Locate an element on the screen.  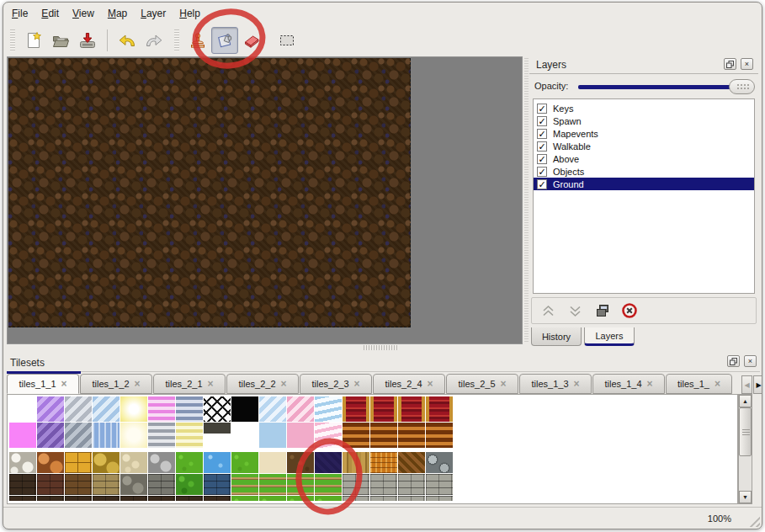
palette-scrollbar: ▲ ▼ is located at coordinates (746, 450).